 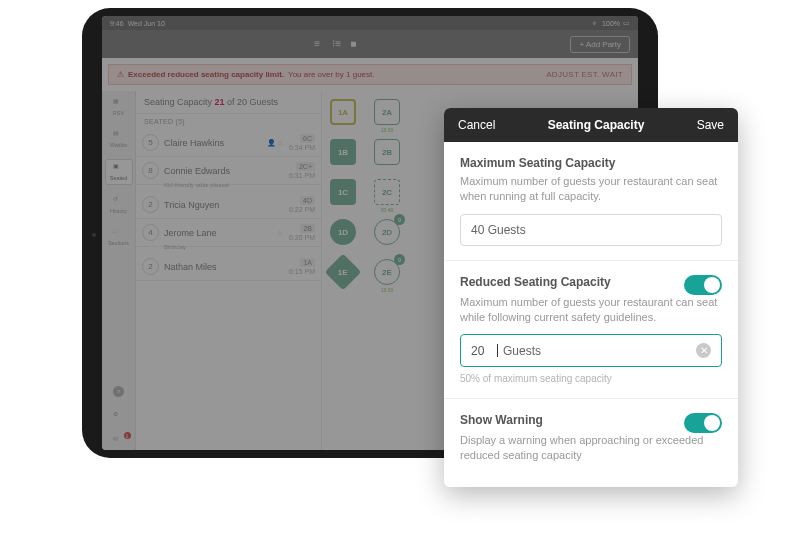 I want to click on guest-note: Kid-friendly table please!, so click(x=228, y=186).